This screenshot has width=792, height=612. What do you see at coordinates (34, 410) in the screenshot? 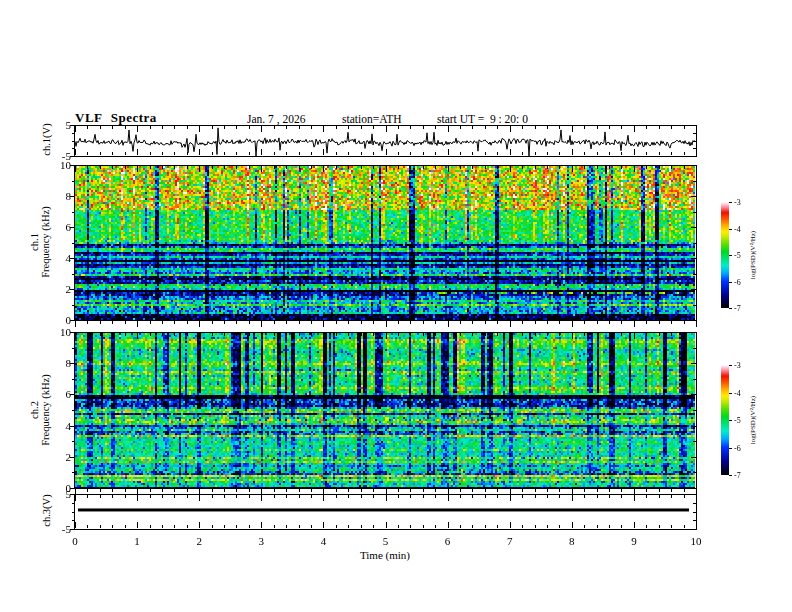
I see `ch2-label-line1: ch.2` at bounding box center [34, 410].